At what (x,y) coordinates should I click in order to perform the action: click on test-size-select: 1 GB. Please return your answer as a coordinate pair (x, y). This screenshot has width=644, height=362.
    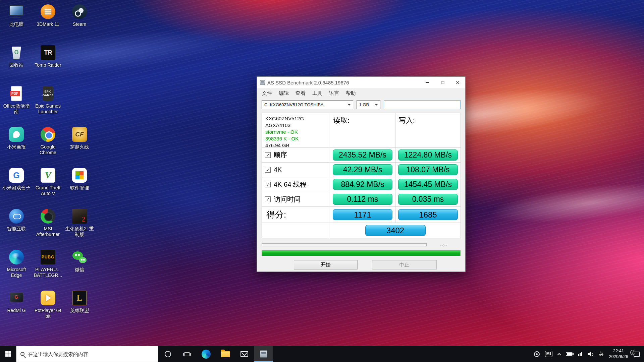
    Looking at the image, I should click on (369, 105).